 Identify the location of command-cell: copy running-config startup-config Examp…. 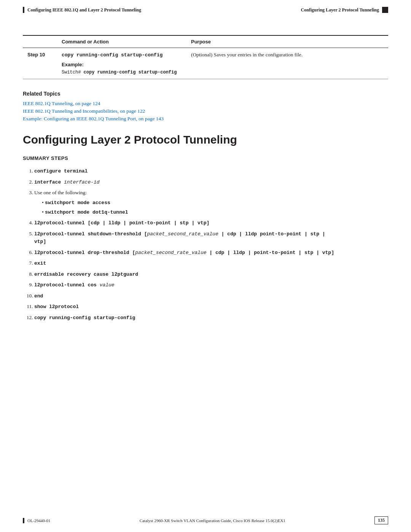
(122, 64).